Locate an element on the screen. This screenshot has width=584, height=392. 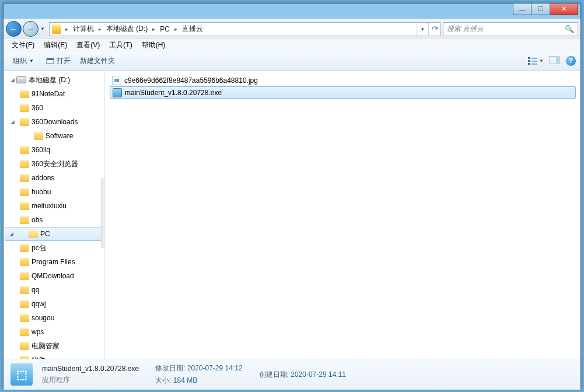
address-bar: ▸ 计算机 ▸ 本地磁盘 (D:) ▸ PC ▸ 直播云 ▾ is located at coordinates (245, 29).